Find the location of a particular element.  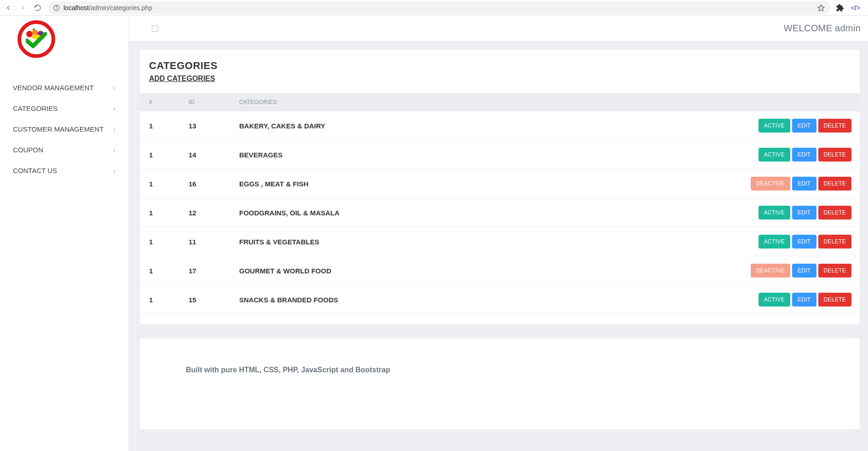

cell-name: BAKERY, CAKES & DAIRY is located at coordinates (479, 126).